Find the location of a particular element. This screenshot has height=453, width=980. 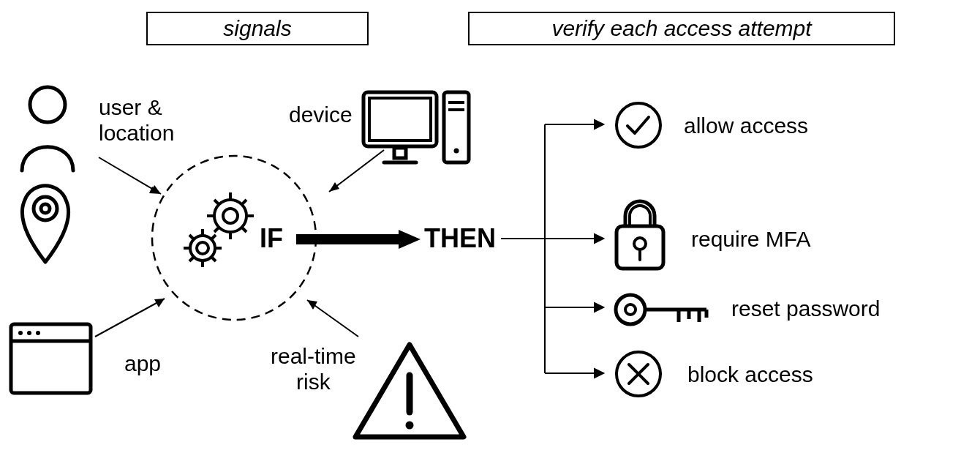

label-app: app is located at coordinates (143, 364).